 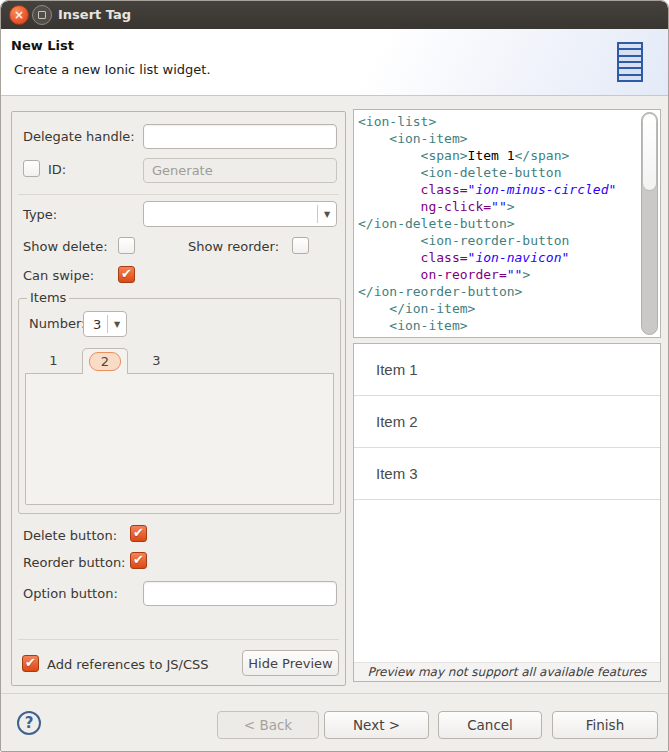 What do you see at coordinates (53, 360) in the screenshot?
I see `tab-label: 1` at bounding box center [53, 360].